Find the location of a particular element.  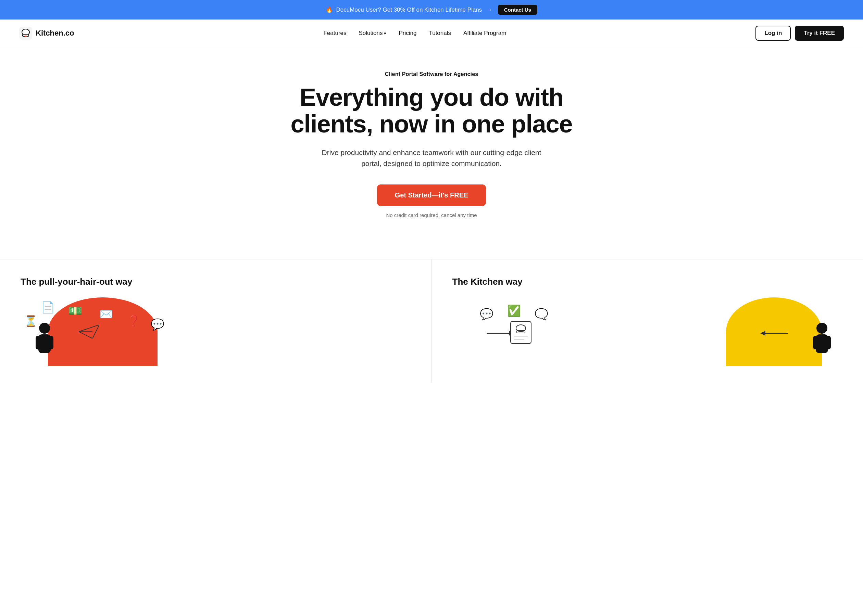

nav-link-tutorials: Tutorials is located at coordinates (440, 33).